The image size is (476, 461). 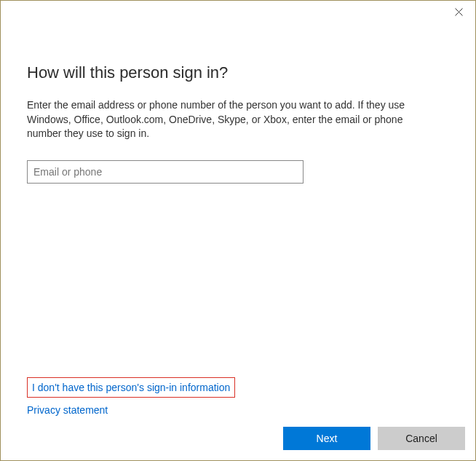 What do you see at coordinates (459, 12) in the screenshot?
I see `close-button` at bounding box center [459, 12].